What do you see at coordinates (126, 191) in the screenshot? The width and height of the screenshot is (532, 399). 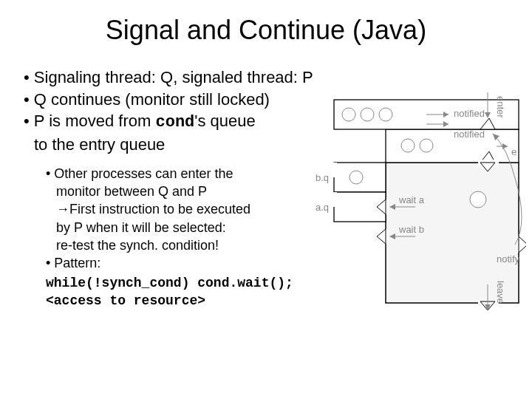 I see `sub-1b: monitor between Q and P` at bounding box center [126, 191].